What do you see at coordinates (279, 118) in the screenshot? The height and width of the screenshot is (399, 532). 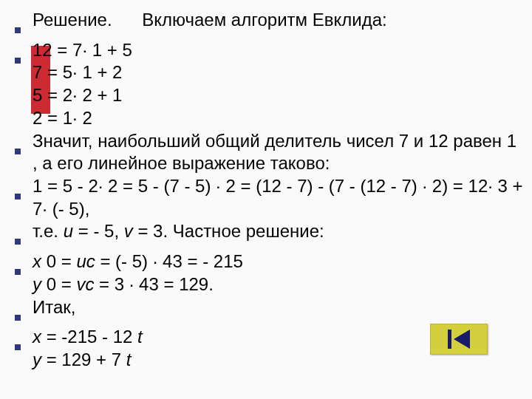 I see `equation-line: 2 = 1· 2` at bounding box center [279, 118].